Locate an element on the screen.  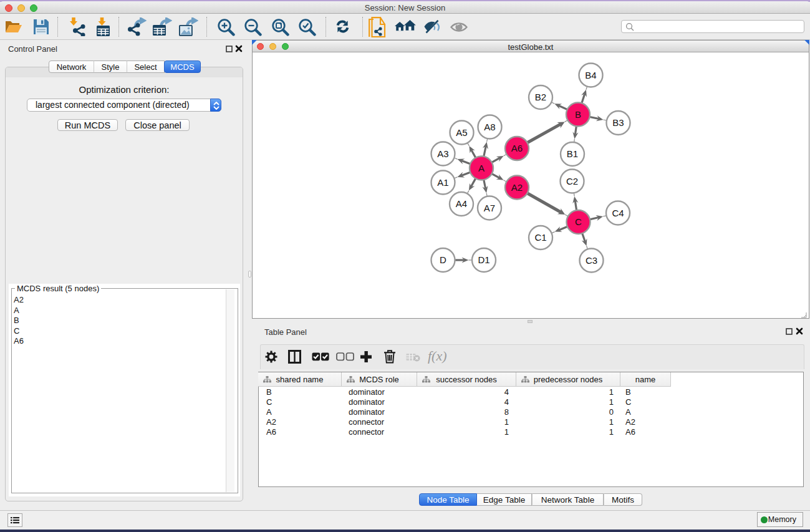
svg-text: B is located at coordinates (578, 115).